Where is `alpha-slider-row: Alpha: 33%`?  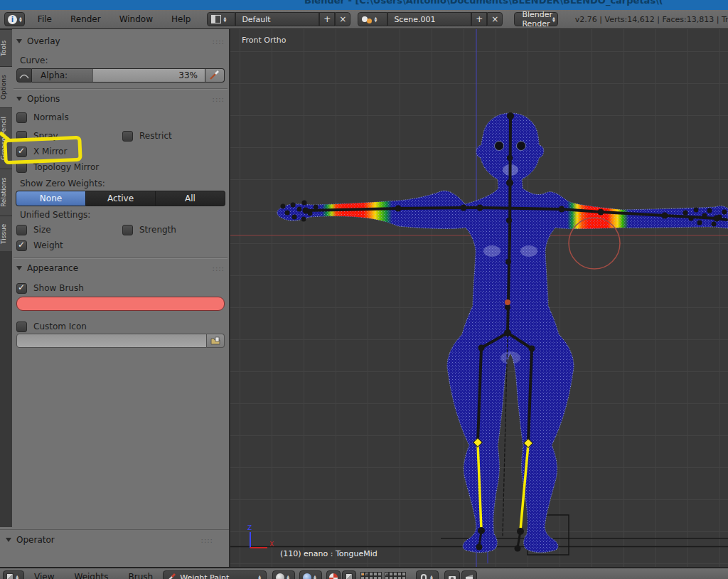
alpha-slider-row: Alpha: 33% is located at coordinates (121, 75).